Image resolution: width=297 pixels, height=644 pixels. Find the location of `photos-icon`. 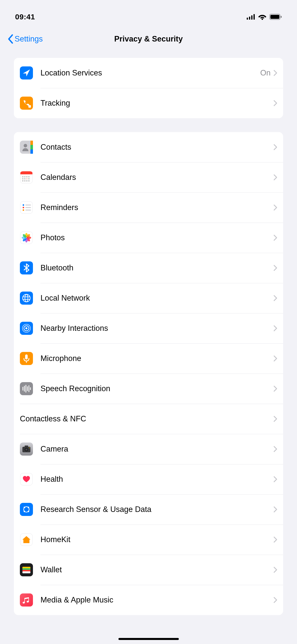

photos-icon is located at coordinates (26, 238).